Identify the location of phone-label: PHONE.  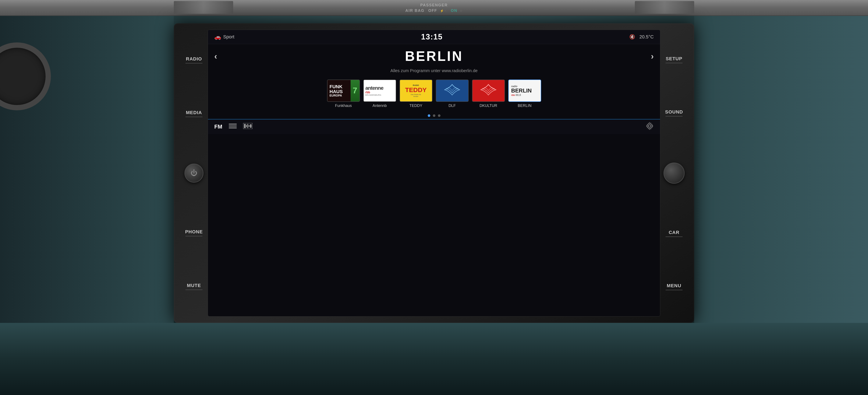
(194, 232).